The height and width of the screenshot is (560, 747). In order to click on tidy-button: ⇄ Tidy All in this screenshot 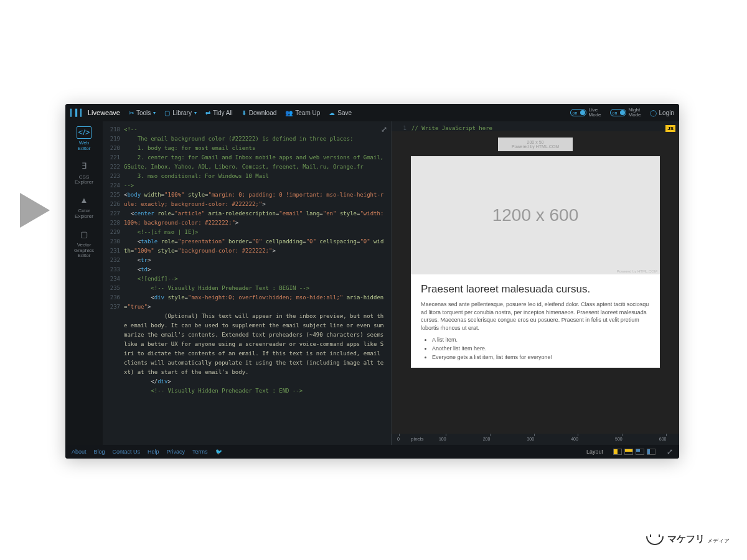, I will do `click(219, 113)`.